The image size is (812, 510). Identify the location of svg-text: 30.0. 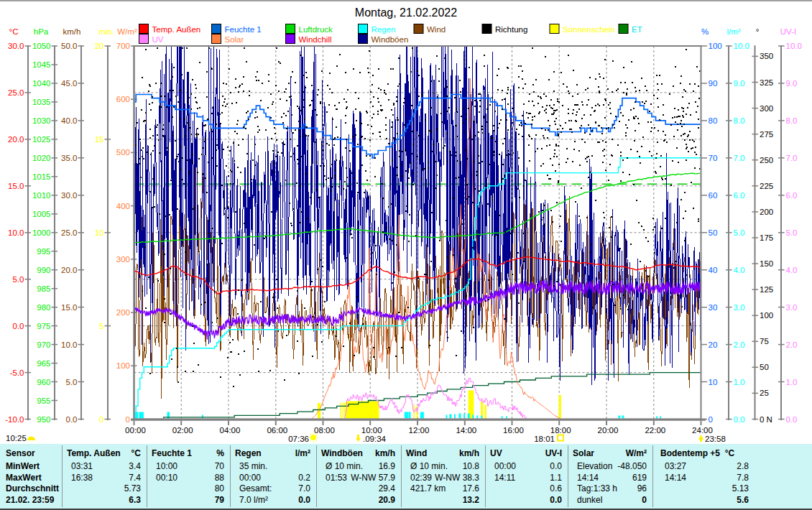
(16, 46).